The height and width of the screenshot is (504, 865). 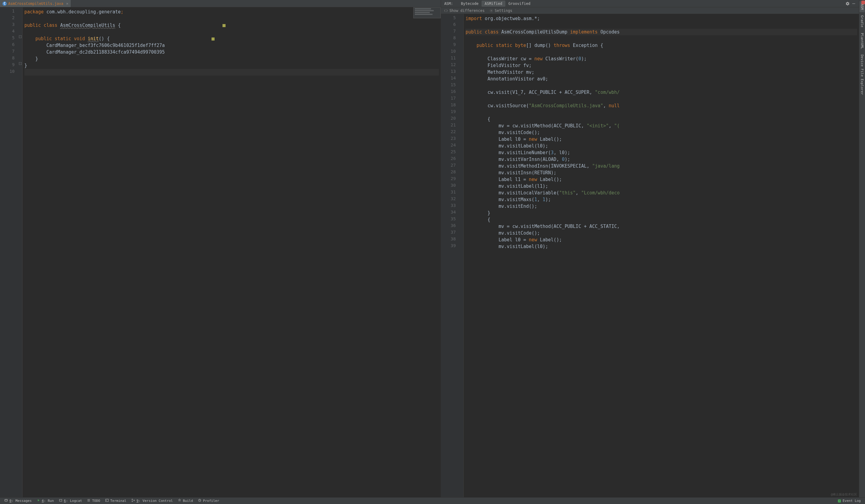 I want to click on footer-label: 0: Messages, so click(x=21, y=501).